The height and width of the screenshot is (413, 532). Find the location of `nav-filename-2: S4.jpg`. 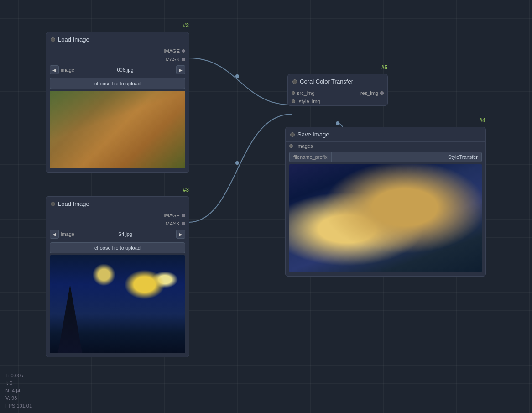

nav-filename-2: S4.jpg is located at coordinates (125, 234).